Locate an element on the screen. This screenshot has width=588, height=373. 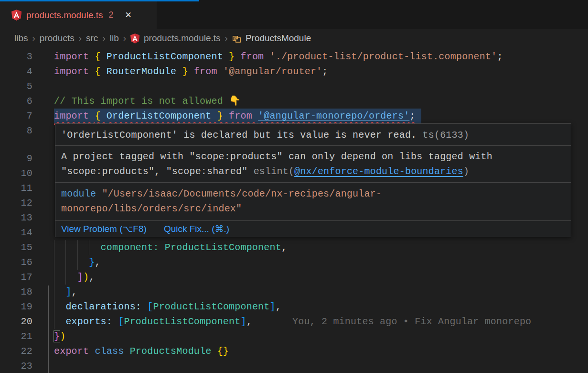
code-text-6: // This import is not allowed 👇 is located at coordinates (147, 101).